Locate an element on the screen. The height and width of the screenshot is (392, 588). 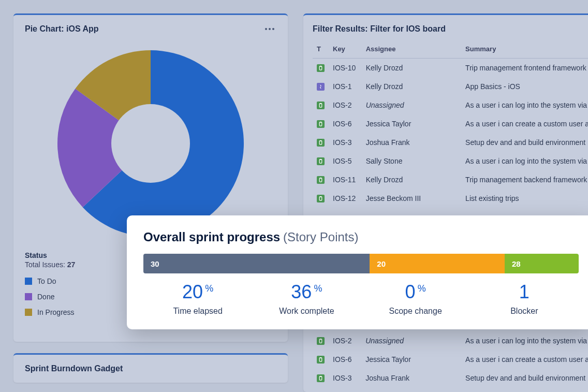
cell-summary: App Basics - iOS is located at coordinates (525, 86).